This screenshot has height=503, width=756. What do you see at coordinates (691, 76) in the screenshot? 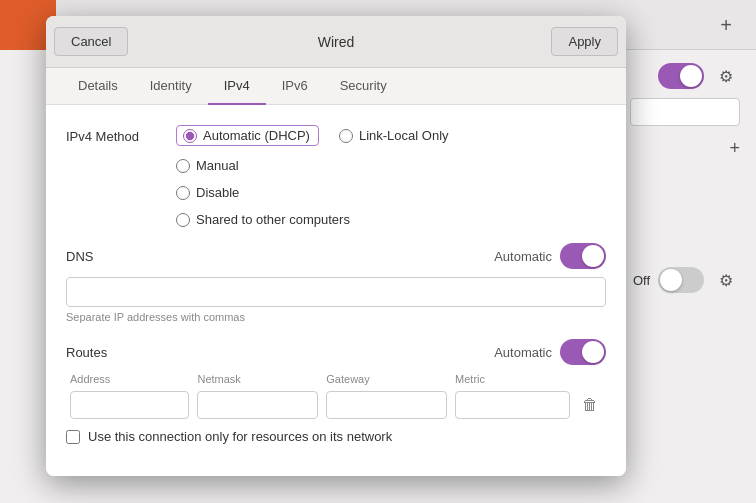
I see `toggle-knob` at bounding box center [691, 76].